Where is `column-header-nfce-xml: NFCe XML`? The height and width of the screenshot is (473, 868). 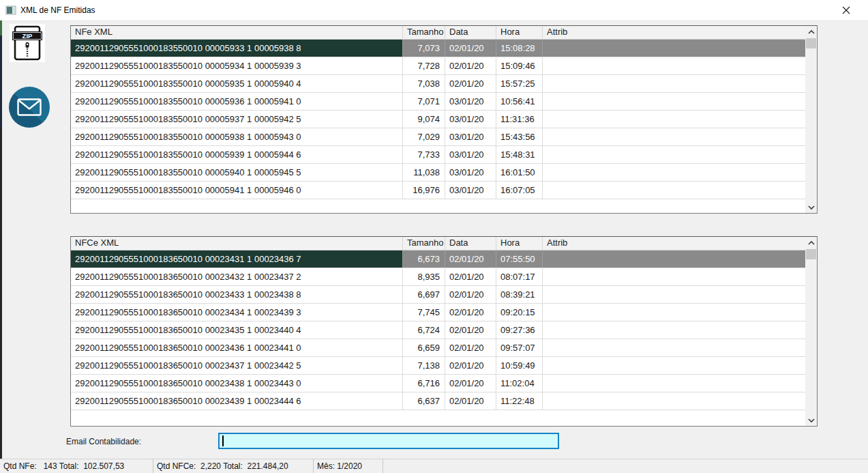
column-header-nfce-xml: NFCe XML is located at coordinates (237, 243).